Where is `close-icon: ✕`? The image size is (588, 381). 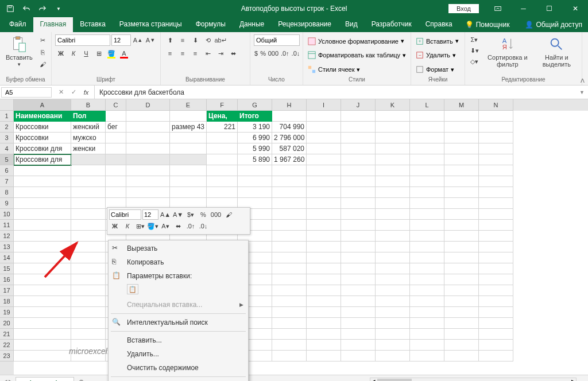
close-icon: ✕ is located at coordinates (575, 9).